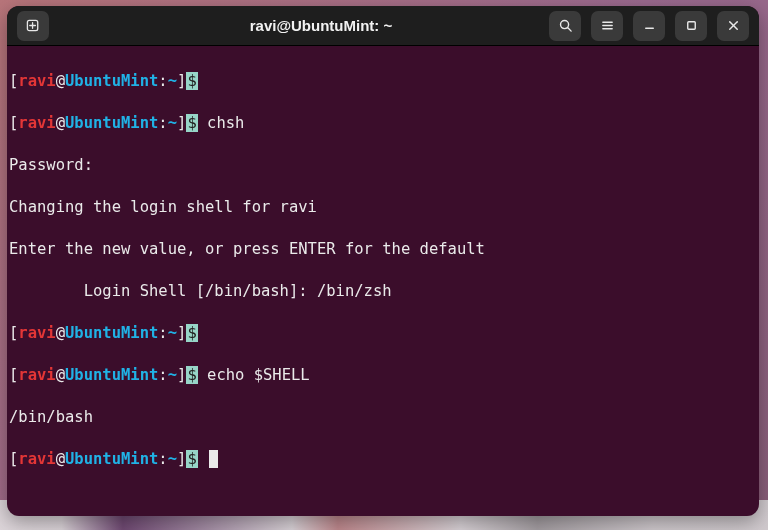  What do you see at coordinates (691, 26) in the screenshot?
I see `maximize-button` at bounding box center [691, 26].